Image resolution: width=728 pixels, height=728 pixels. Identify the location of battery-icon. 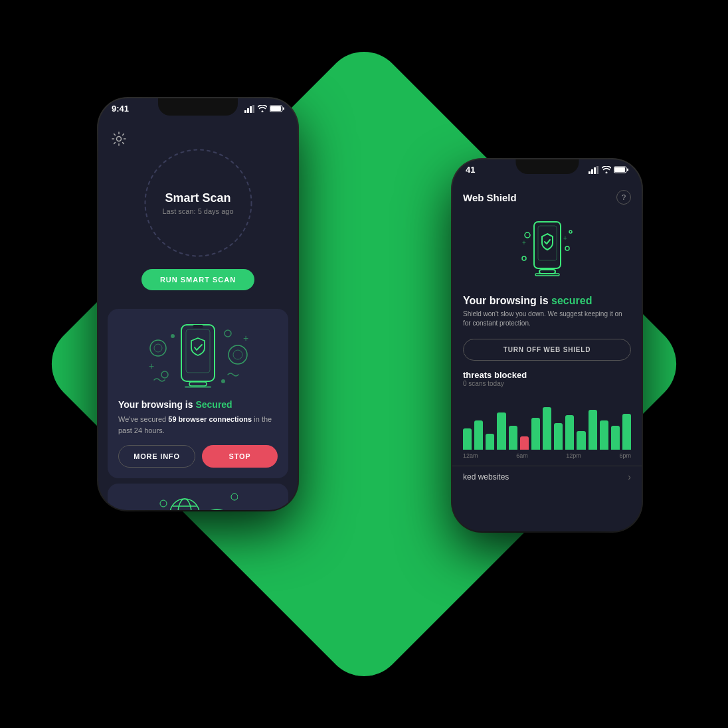
(621, 170).